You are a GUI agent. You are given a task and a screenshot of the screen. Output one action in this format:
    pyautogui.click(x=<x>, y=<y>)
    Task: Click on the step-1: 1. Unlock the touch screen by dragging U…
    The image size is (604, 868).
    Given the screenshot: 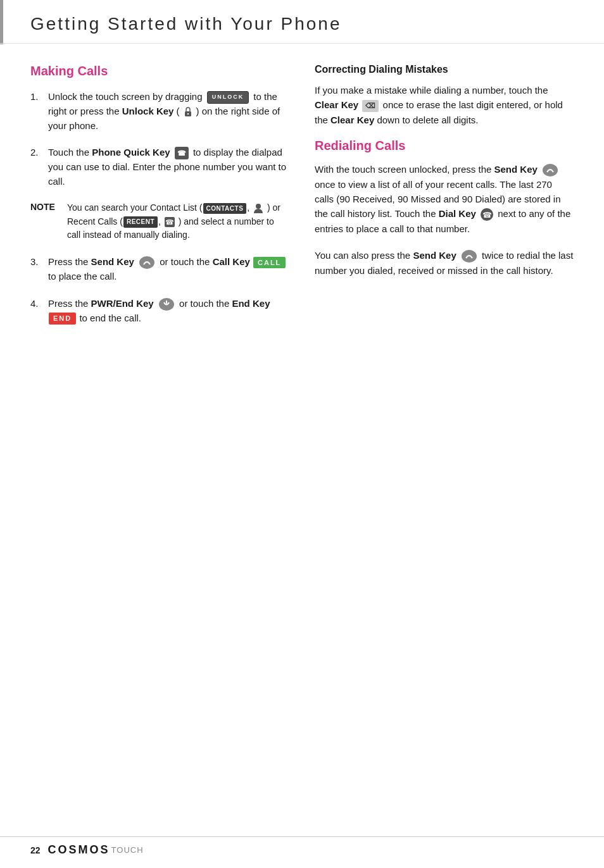 What is the action you would take?
    pyautogui.click(x=160, y=111)
    